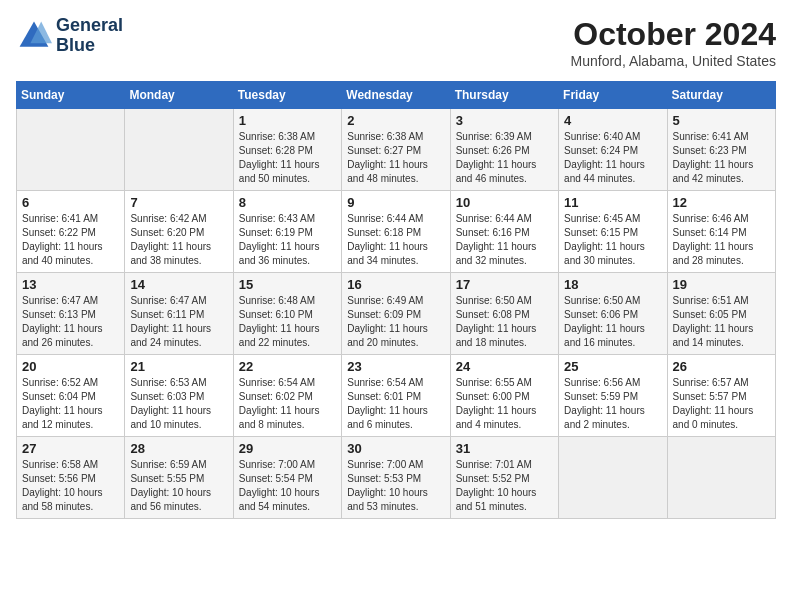  What do you see at coordinates (396, 284) in the screenshot?
I see `day-number: 16` at bounding box center [396, 284].